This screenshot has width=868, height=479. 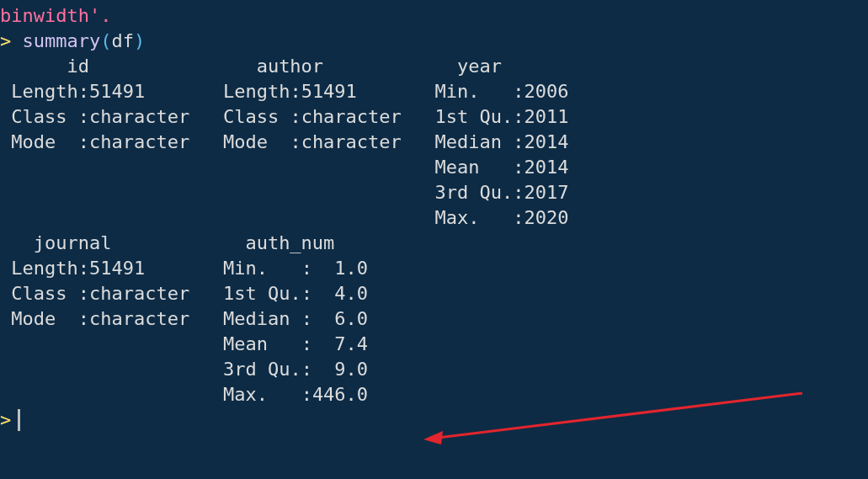 What do you see at coordinates (106, 217) in the screenshot?
I see `id-b6` at bounding box center [106, 217].